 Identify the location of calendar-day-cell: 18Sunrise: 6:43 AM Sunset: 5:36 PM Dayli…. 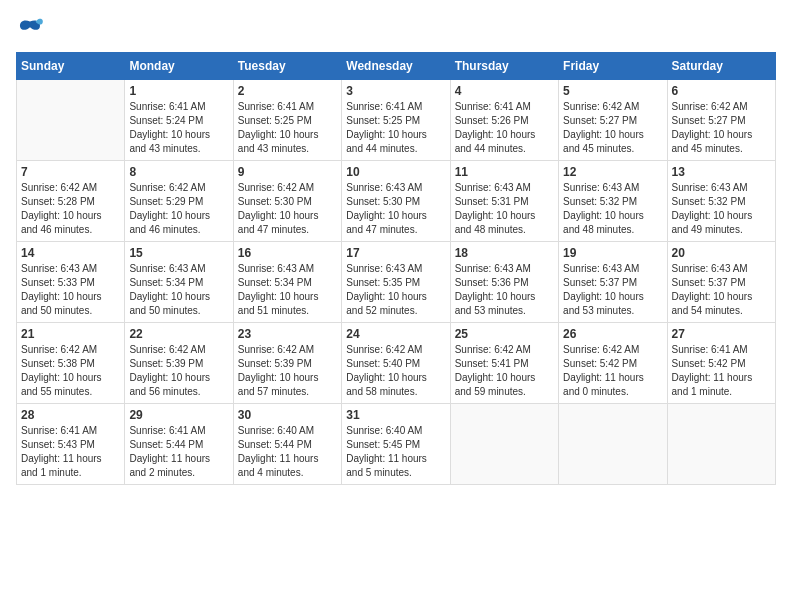
(504, 282).